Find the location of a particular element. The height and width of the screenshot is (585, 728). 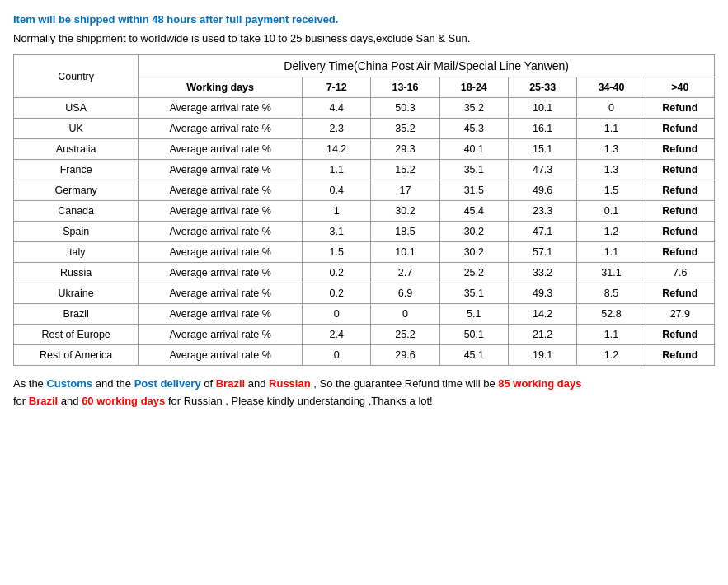

table-cell-v4: 15.1 is located at coordinates (542, 150).